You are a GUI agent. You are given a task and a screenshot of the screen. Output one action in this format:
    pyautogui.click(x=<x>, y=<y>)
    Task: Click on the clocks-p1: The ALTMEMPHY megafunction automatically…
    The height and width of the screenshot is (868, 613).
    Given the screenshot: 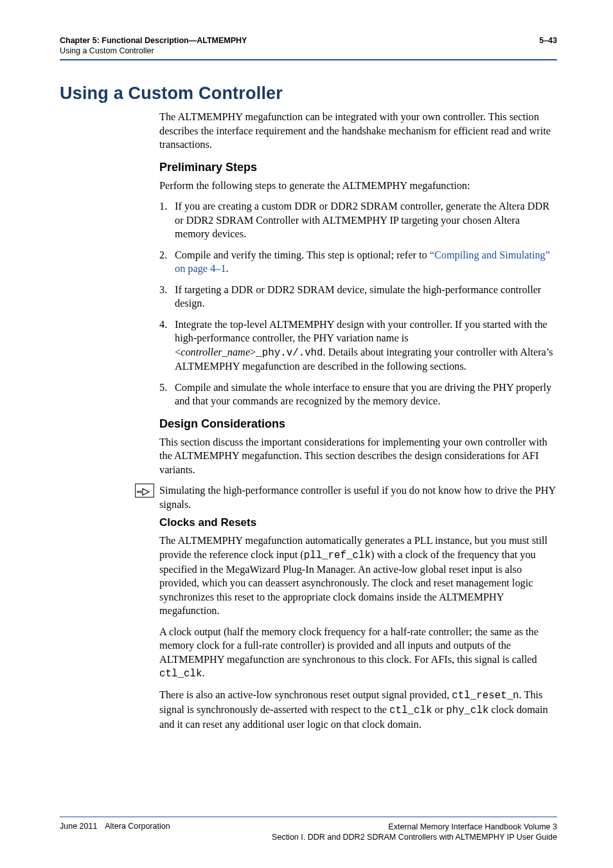 What is the action you would take?
    pyautogui.click(x=359, y=575)
    